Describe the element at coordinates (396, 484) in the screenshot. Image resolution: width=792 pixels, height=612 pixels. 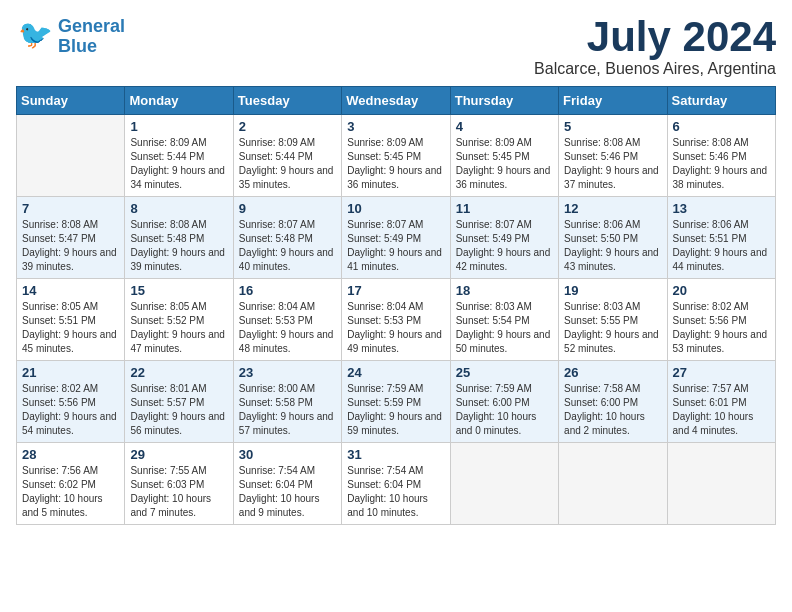
I see `week-row-5: 28Sunrise: 7:56 AMSunset: 6:02 PMDayligh…` at that location.